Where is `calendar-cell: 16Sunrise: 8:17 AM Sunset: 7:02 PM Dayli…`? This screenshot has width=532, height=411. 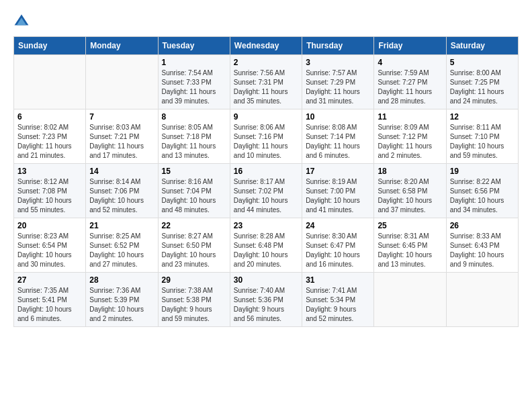 calendar-cell: 16Sunrise: 8:17 AM Sunset: 7:02 PM Dayli… is located at coordinates (266, 191).